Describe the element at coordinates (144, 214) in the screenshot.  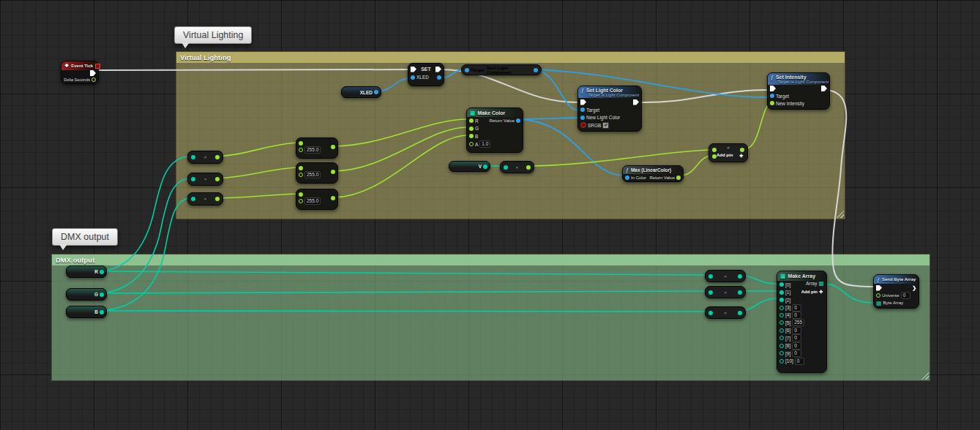
I see `wire-r-getter-to-multiply-r` at that location.